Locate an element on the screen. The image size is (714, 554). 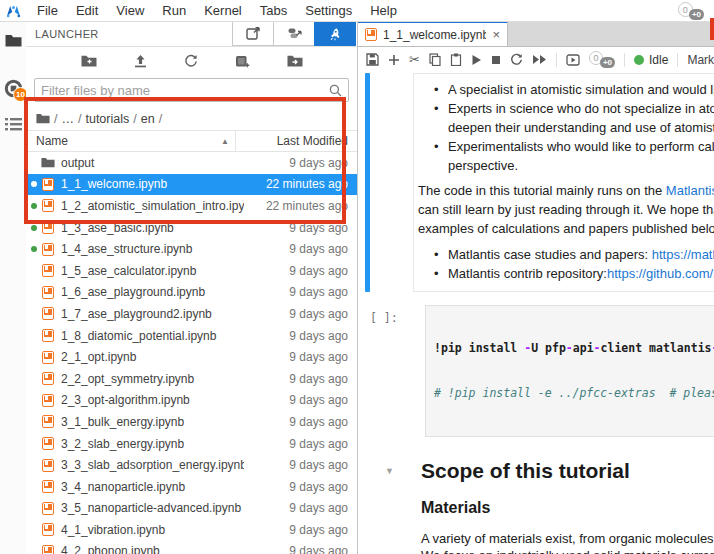
markdown-cell-2: ▼ Scope of this tutorial Materials A var… is located at coordinates (536, 506).